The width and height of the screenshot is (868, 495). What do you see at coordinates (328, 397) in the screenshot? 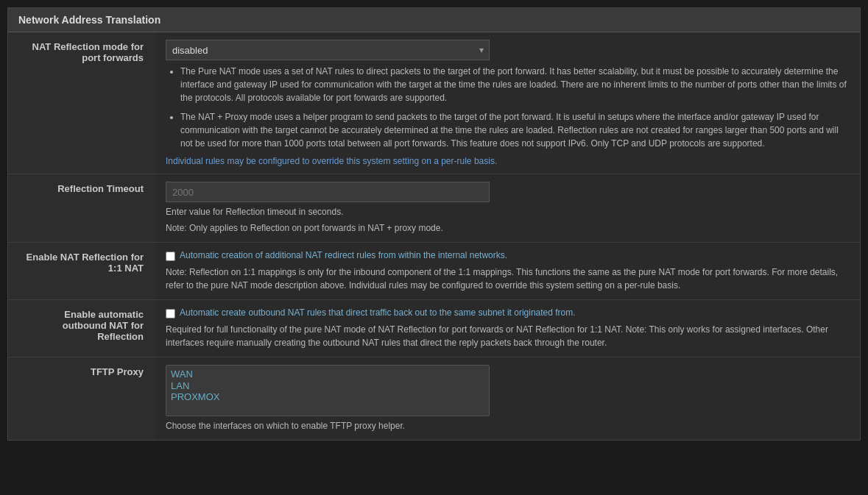
I see `tftp-option-proxmox: PROXMOX` at bounding box center [328, 397].